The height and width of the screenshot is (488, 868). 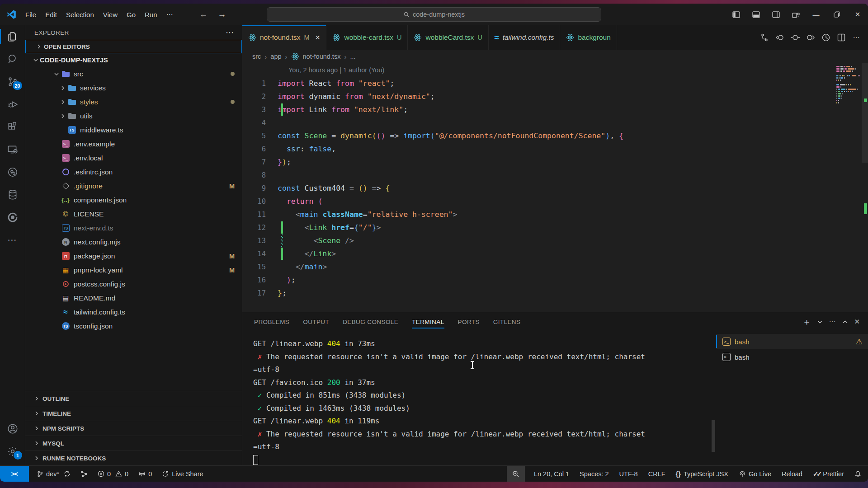 What do you see at coordinates (820, 322) in the screenshot?
I see `terminal-dropdown-icon` at bounding box center [820, 322].